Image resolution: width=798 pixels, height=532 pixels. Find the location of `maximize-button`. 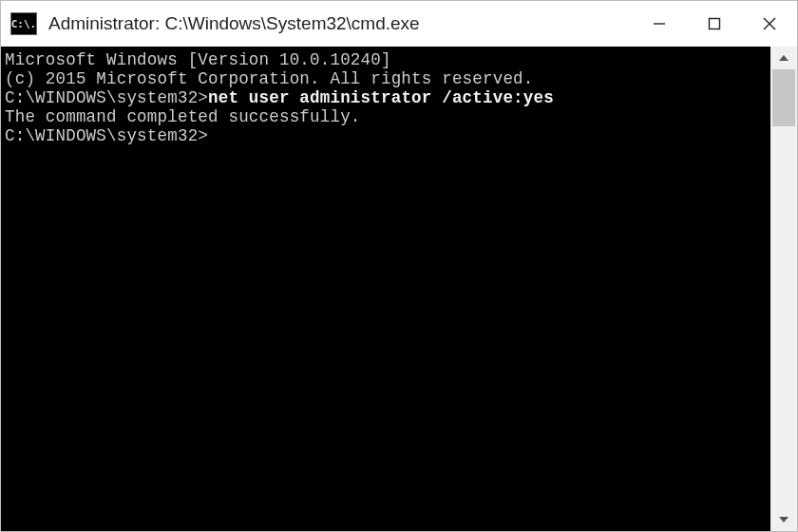

maximize-button is located at coordinates (714, 24).